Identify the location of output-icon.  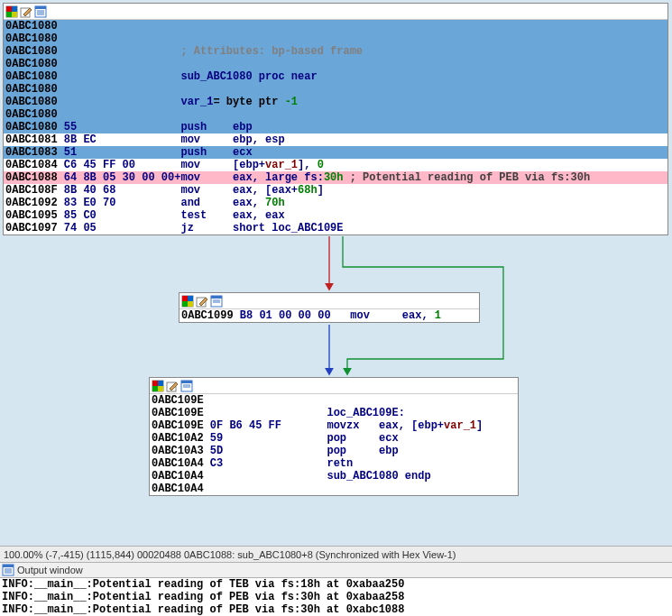
(8, 570).